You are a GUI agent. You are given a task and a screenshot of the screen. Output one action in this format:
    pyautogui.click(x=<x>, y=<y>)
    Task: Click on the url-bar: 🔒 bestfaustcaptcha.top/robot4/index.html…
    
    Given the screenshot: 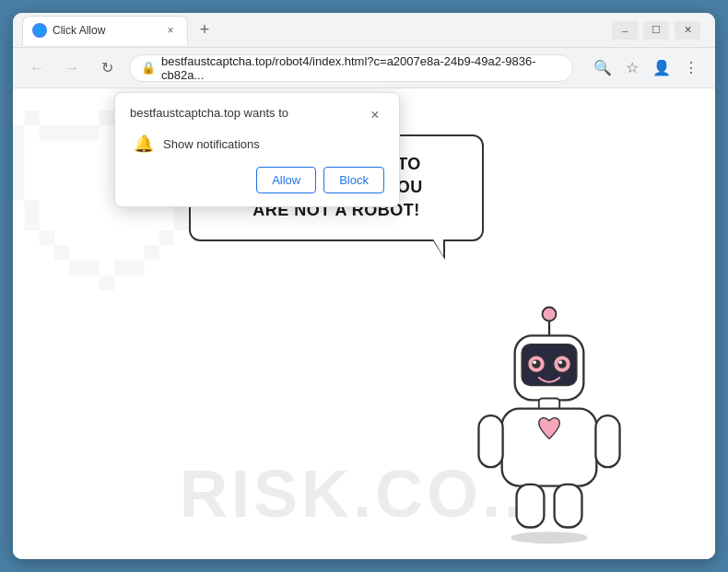 What is the action you would take?
    pyautogui.click(x=351, y=68)
    